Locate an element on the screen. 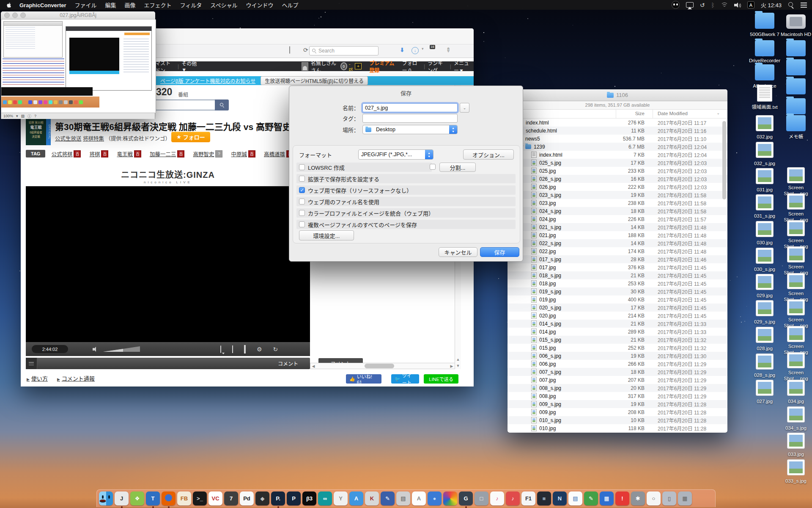  tag-item: 高野智史? is located at coordinates (208, 154).